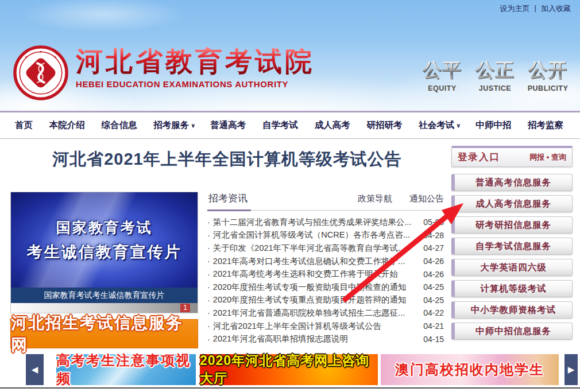 The width and height of the screenshot is (580, 392). I want to click on set-home-link: 设为主页, so click(515, 9).